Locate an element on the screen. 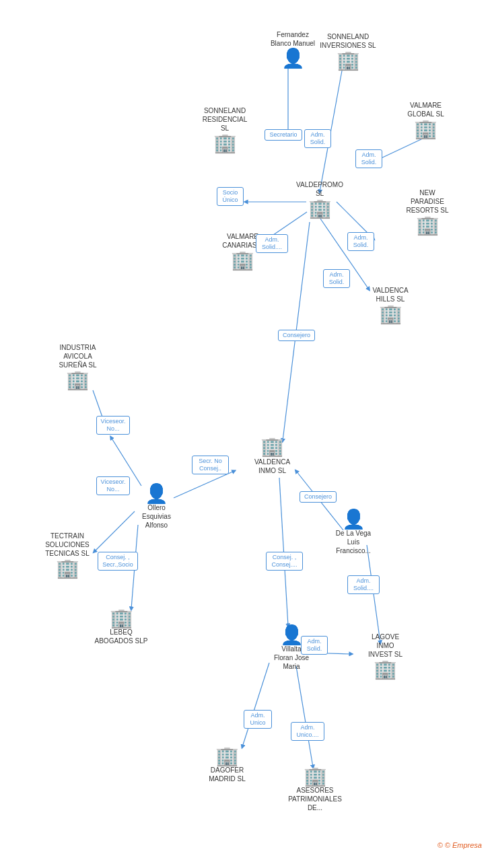 The width and height of the screenshot is (490, 868). watermark-copyright: © is located at coordinates (440, 845).